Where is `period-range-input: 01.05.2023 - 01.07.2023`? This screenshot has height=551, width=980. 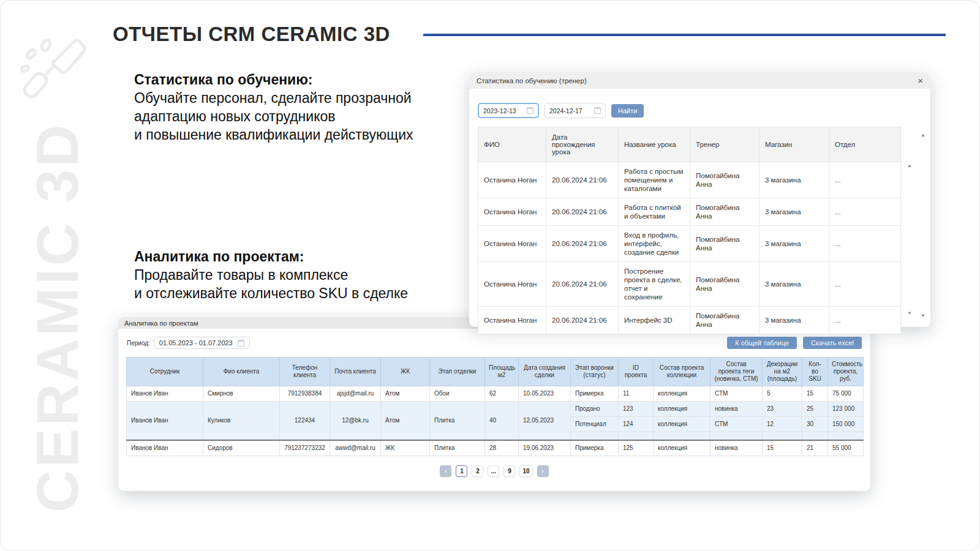 period-range-input: 01.05.2023 - 01.07.2023 is located at coordinates (202, 343).